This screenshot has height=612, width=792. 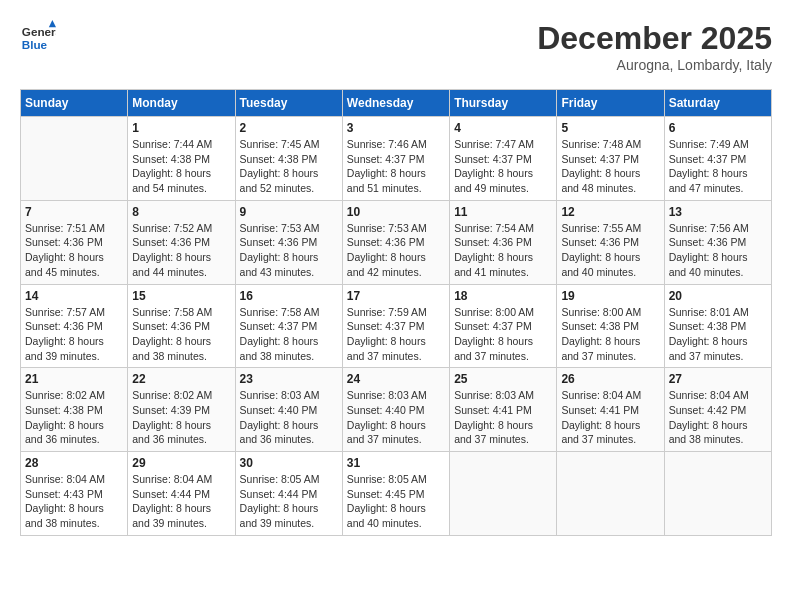 What do you see at coordinates (396, 242) in the screenshot?
I see `calendar-week-2: 7 Sunrise: 7:51 AMSunset: 4:36 PMDayligh…` at bounding box center [396, 242].